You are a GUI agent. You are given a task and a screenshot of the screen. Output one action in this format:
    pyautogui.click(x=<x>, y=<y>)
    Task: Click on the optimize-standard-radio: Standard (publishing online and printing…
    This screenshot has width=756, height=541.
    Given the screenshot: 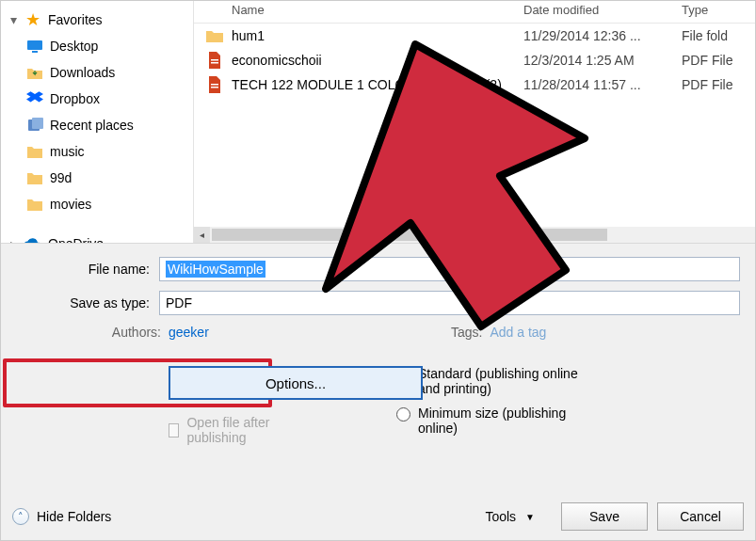 What is the action you would take?
    pyautogui.click(x=491, y=381)
    